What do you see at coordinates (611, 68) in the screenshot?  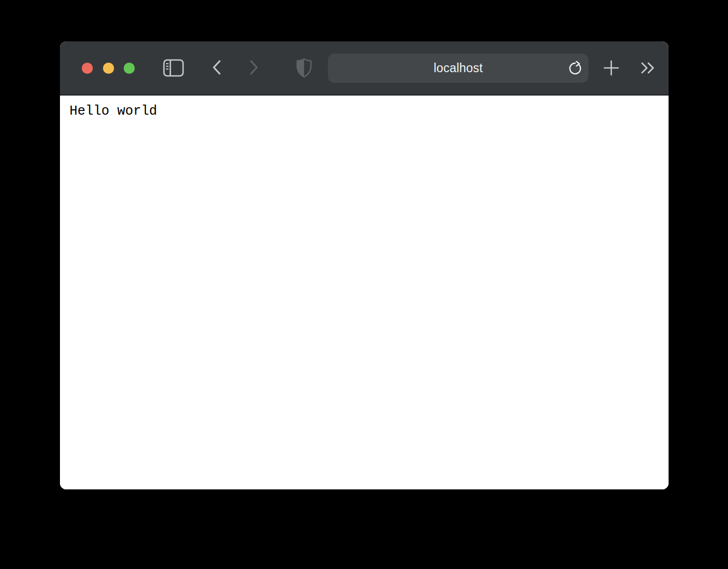 I see `plus-icon` at bounding box center [611, 68].